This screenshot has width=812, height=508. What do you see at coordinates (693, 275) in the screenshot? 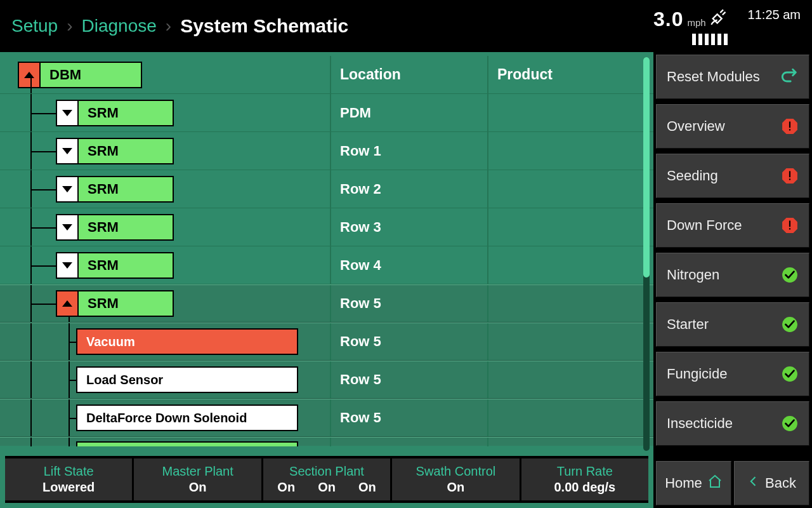
I see `sidebar-item-label: Nitrogen` at bounding box center [693, 275].